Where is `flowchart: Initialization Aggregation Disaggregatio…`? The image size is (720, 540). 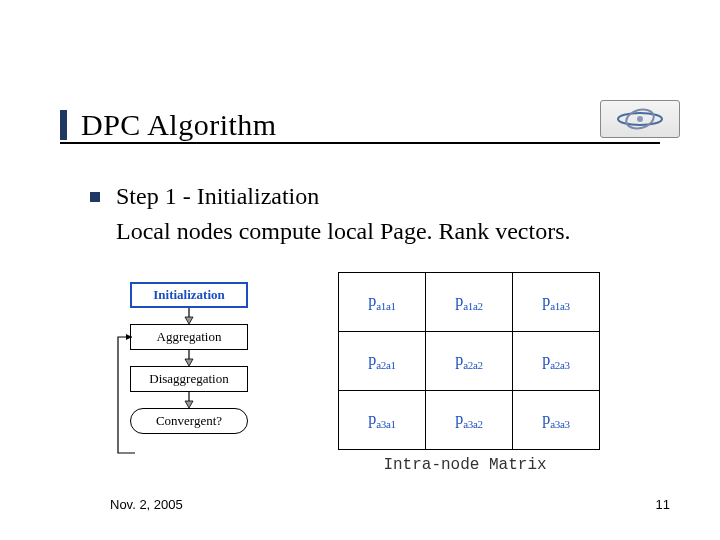
flowchart: Initialization Aggregation Disaggregatio… is located at coordinates (215, 358).